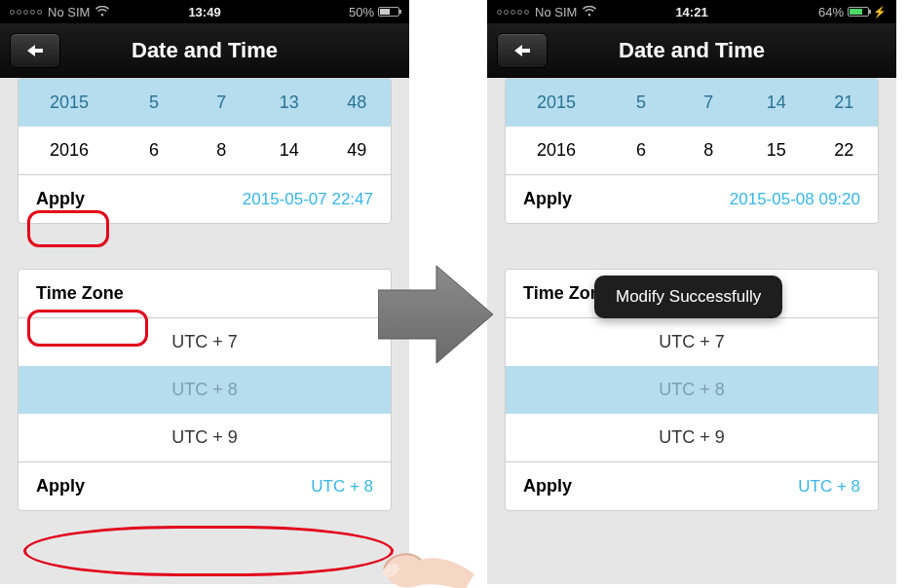 This screenshot has height=588, width=908. Describe the element at coordinates (776, 150) in the screenshot. I see `picker-cell: 15` at that location.